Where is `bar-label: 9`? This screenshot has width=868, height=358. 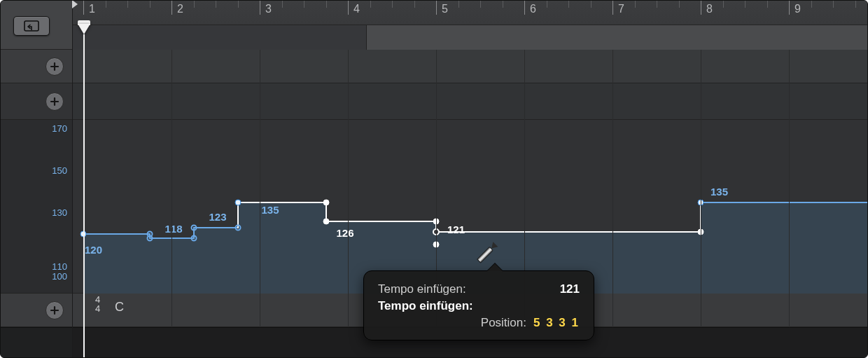
bar-label: 9 is located at coordinates (798, 9).